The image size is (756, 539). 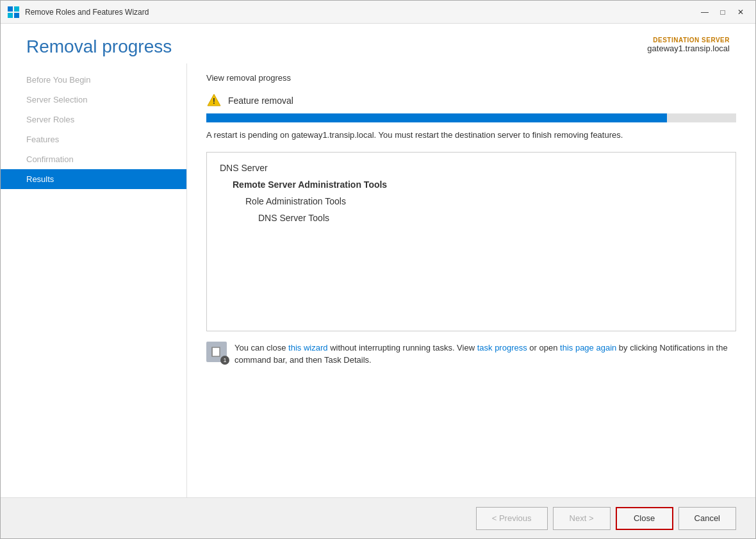 What do you see at coordinates (94, 119) in the screenshot?
I see `sidebar-item-server-roles: Server Roles` at bounding box center [94, 119].